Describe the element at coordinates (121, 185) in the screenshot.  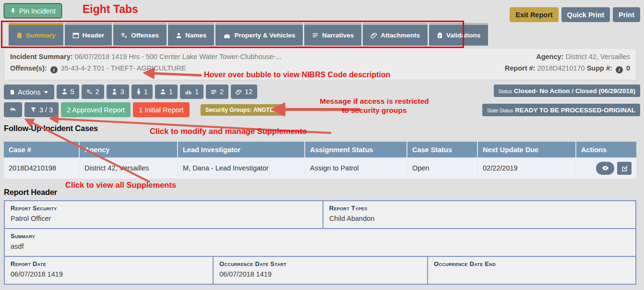
I see `annotation-view-supplements: Click to view all Supplements` at that location.